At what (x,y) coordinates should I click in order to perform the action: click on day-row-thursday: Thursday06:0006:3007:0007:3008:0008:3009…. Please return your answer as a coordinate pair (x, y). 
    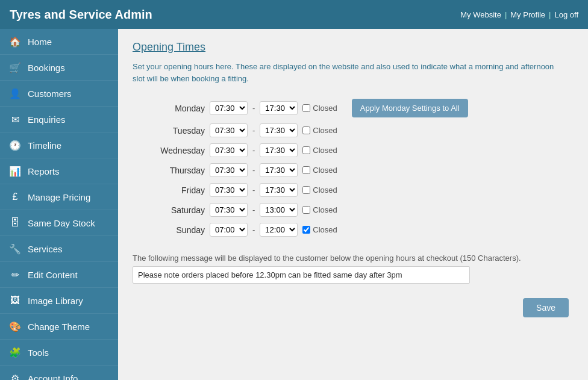
    Looking at the image, I should click on (365, 170).